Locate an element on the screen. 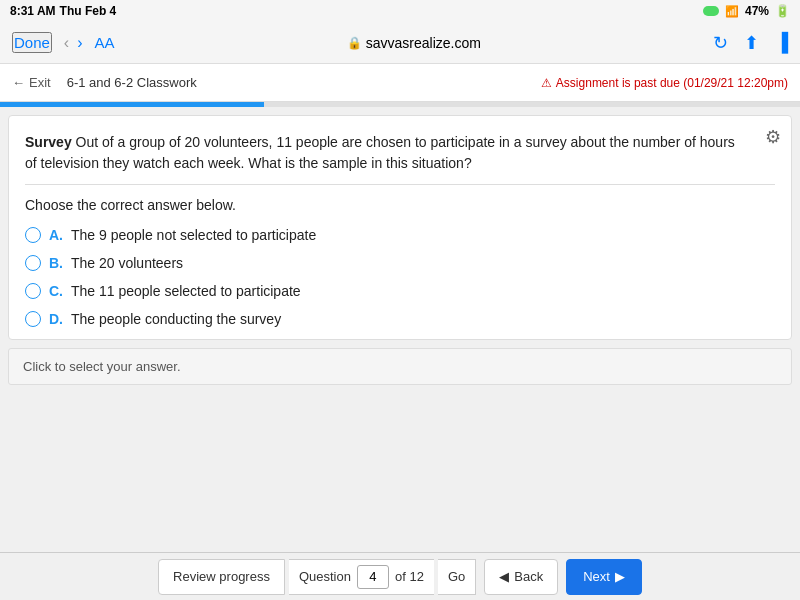 The width and height of the screenshot is (800, 600). option-d-letter: D. is located at coordinates (56, 319).